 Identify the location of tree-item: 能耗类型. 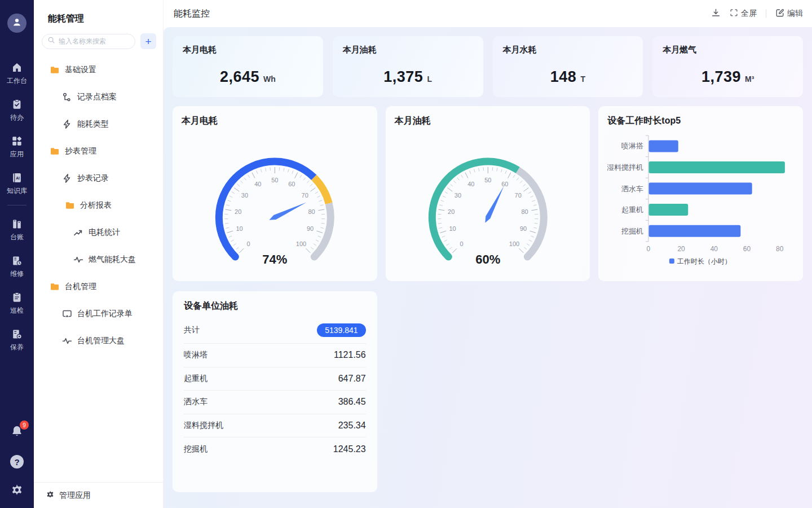
(98, 124).